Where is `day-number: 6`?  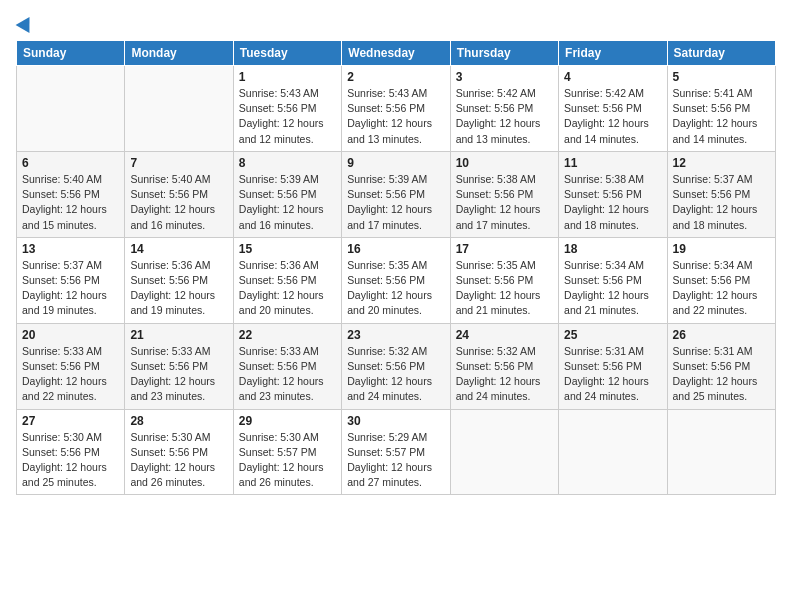
day-number: 6 is located at coordinates (70, 163).